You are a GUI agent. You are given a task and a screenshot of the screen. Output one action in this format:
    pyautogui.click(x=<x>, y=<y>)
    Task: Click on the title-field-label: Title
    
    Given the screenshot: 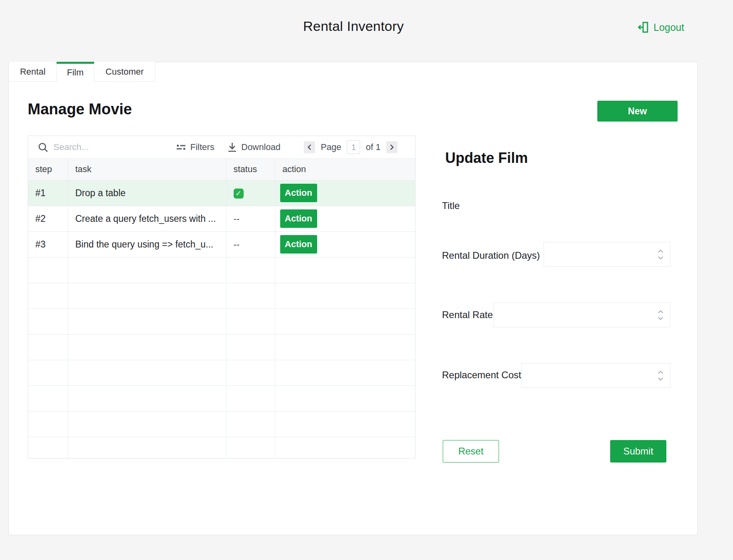 What is the action you would take?
    pyautogui.click(x=451, y=206)
    